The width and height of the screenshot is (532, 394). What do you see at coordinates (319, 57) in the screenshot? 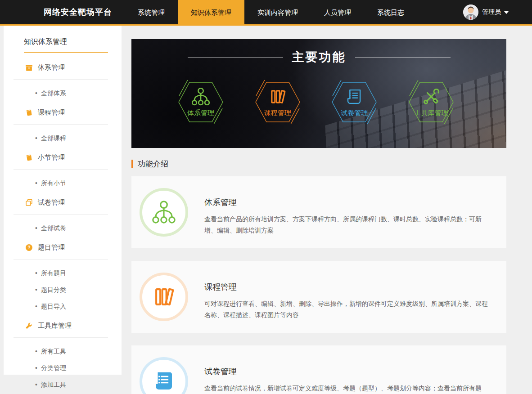
I see `banner-title-row: 主要功能` at bounding box center [319, 57].